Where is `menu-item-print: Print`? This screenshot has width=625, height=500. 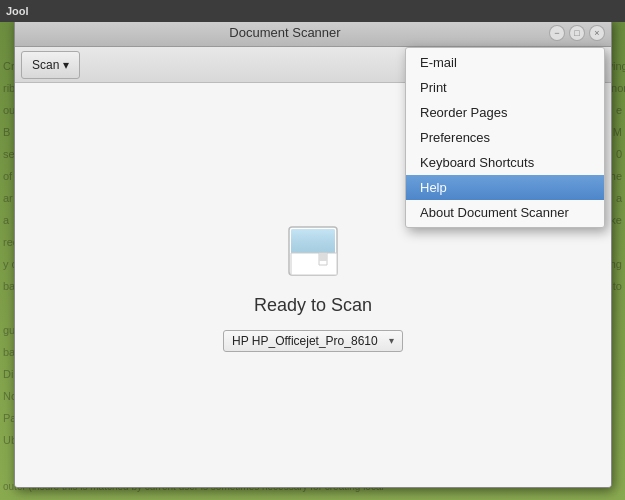
menu-item-print: Print is located at coordinates (505, 88).